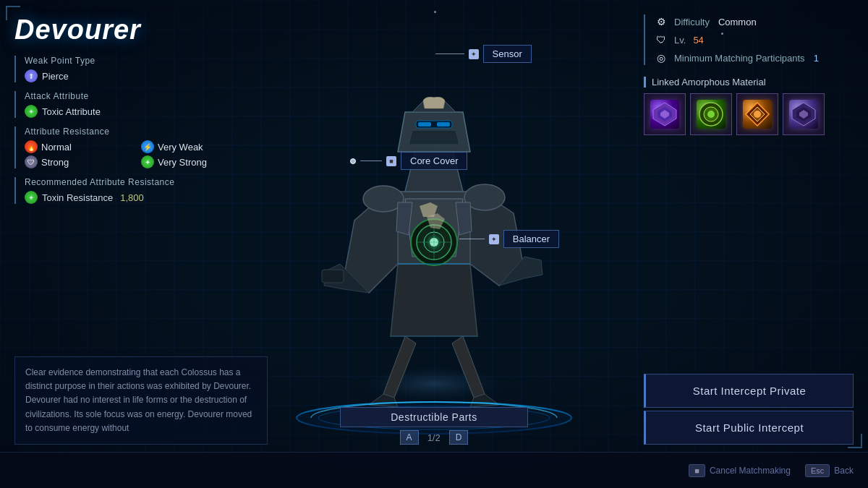 The image size is (868, 488). I want to click on weak-point-section: Weak Point Type ⬆ Pierce, so click(130, 69).